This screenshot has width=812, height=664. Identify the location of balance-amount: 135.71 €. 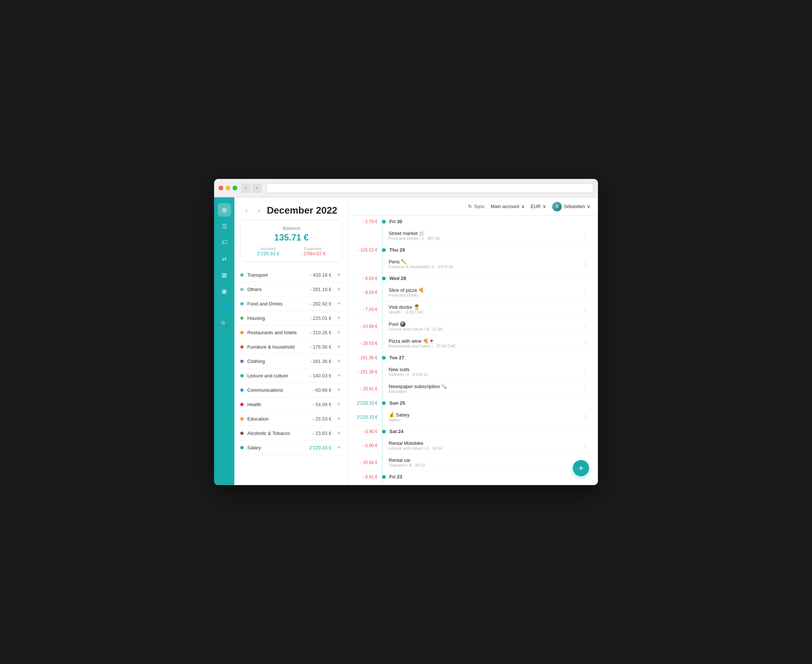
(292, 238).